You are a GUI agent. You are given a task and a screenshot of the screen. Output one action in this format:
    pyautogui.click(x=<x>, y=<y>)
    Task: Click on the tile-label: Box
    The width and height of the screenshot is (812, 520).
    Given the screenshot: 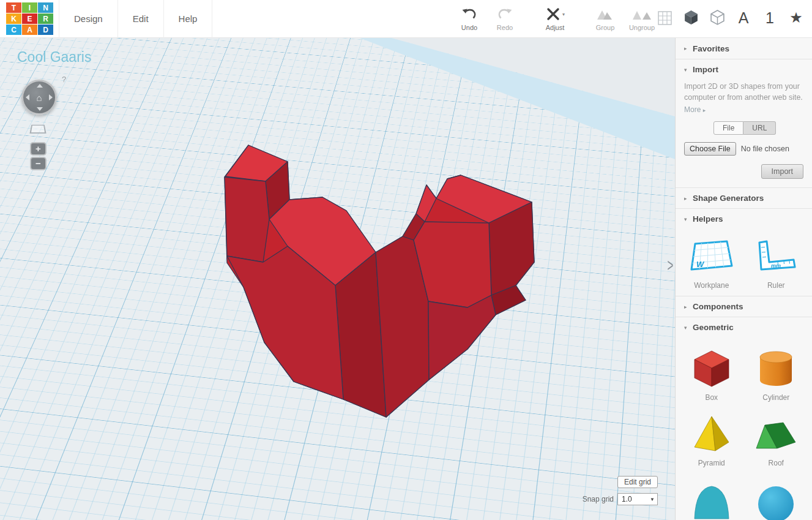 What is the action you would take?
    pyautogui.click(x=712, y=398)
    